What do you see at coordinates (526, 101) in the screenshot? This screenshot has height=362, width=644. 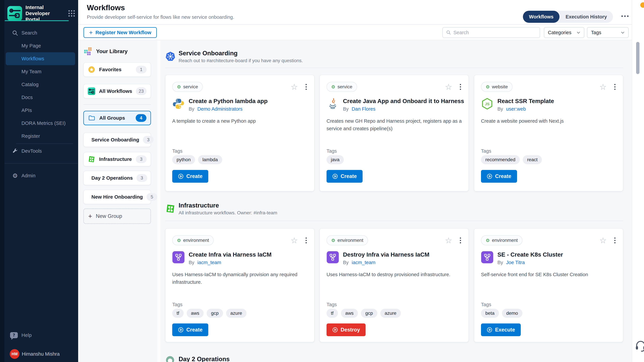 I see `workflow-title: React SSR Template` at bounding box center [526, 101].